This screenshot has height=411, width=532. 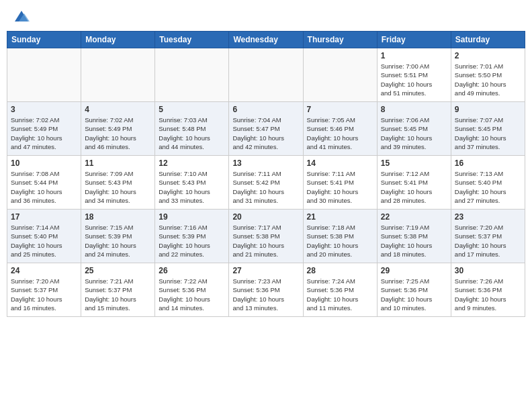 I want to click on day-info: Sunrise: 7:13 AM Sunset: 5:40 PM Dayligh…, so click(x=488, y=187).